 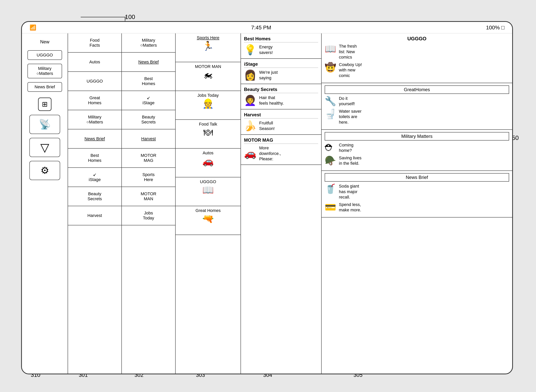 I want to click on col302-motor-mag: MOTOR MAG, so click(x=149, y=158).